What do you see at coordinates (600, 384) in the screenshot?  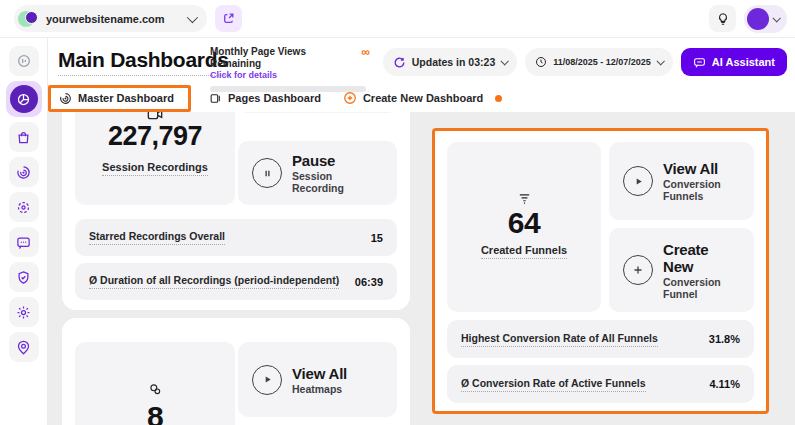 I see `avg-conversion-row: Ø Conversion Rate of Active Funnels 4.11…` at bounding box center [600, 384].